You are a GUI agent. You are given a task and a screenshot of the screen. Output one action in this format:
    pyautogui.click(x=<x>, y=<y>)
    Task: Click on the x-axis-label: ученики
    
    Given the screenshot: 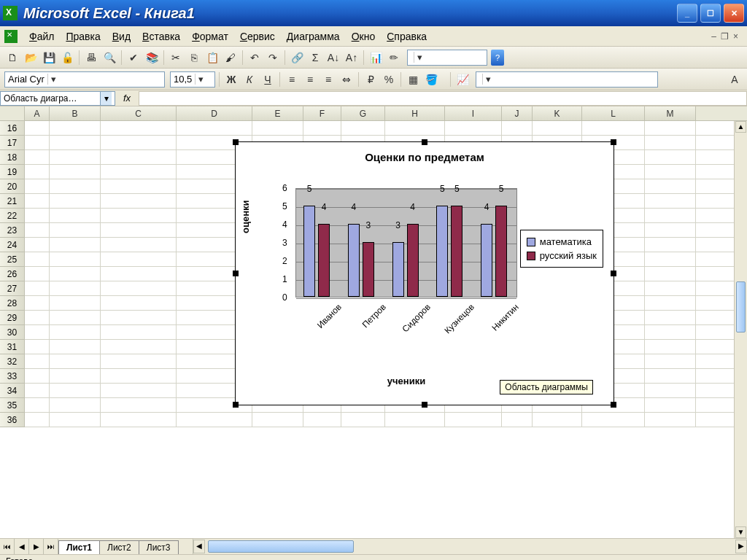 What is the action you would take?
    pyautogui.click(x=406, y=381)
    